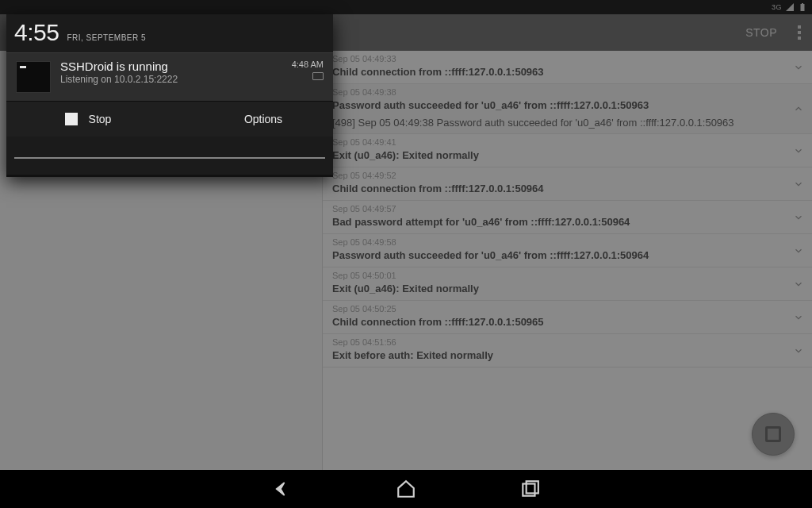 The width and height of the screenshot is (812, 508). Describe the element at coordinates (412, 356) in the screenshot. I see `log-message: Exit before auth: Exited normally` at that location.